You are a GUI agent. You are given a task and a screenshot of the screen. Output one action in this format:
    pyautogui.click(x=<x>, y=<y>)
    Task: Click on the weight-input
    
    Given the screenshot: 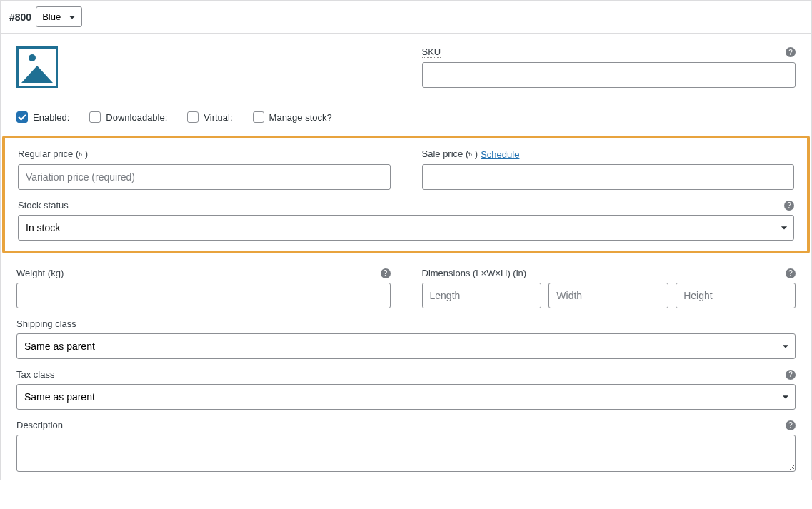 What is the action you would take?
    pyautogui.click(x=204, y=296)
    